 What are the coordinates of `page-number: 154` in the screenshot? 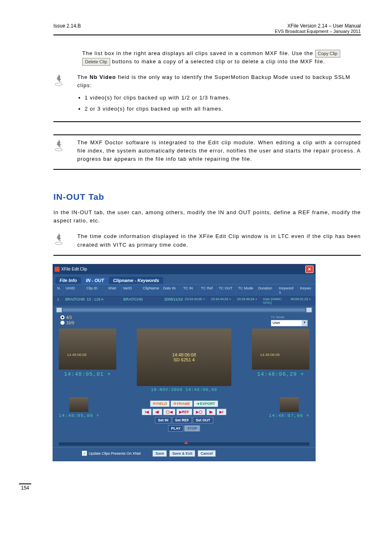 It's located at (25, 487).